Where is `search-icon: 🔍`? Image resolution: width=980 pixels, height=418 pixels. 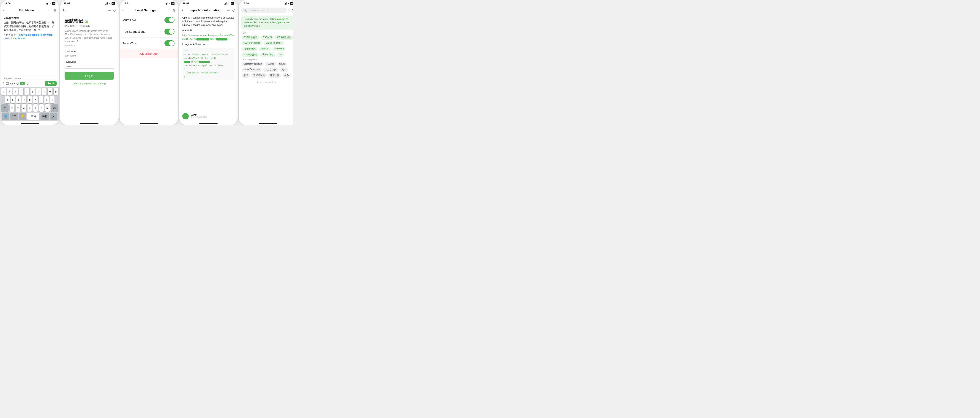 search-icon: 🔍 is located at coordinates (245, 10).